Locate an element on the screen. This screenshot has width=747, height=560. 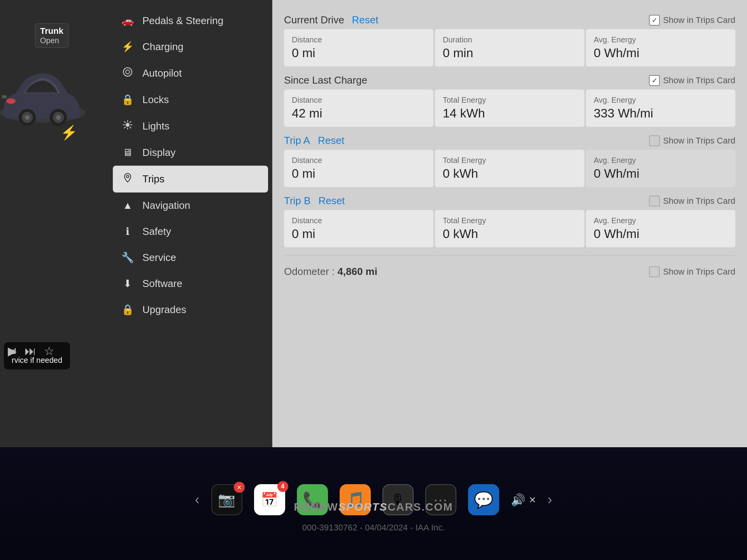
charging-icon: ⚡ is located at coordinates (128, 47).